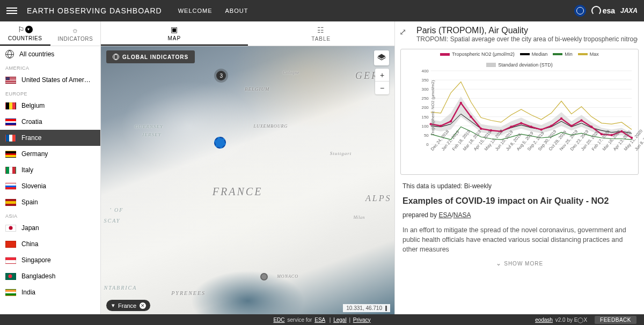 This screenshot has width=644, height=325. I want to click on legend-main: Tropospheric NO2 (μmol/m2), so click(483, 54).